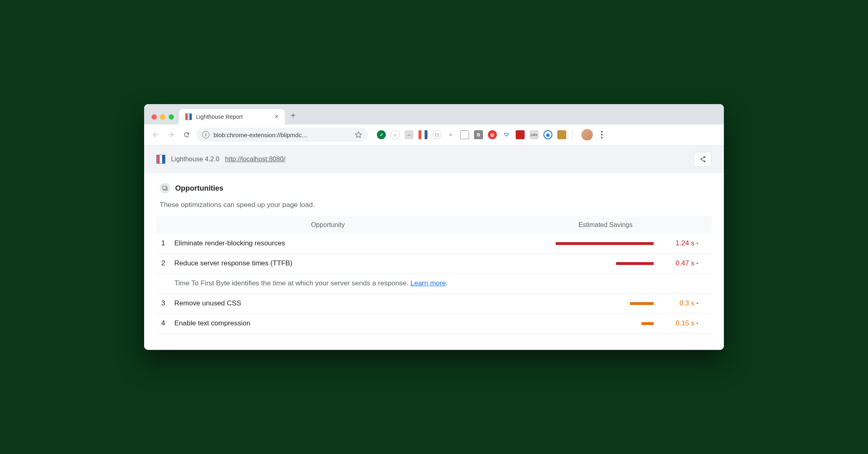  What do you see at coordinates (255, 159) in the screenshot?
I see `tested-url-link: http://localhost:8080/` at bounding box center [255, 159].